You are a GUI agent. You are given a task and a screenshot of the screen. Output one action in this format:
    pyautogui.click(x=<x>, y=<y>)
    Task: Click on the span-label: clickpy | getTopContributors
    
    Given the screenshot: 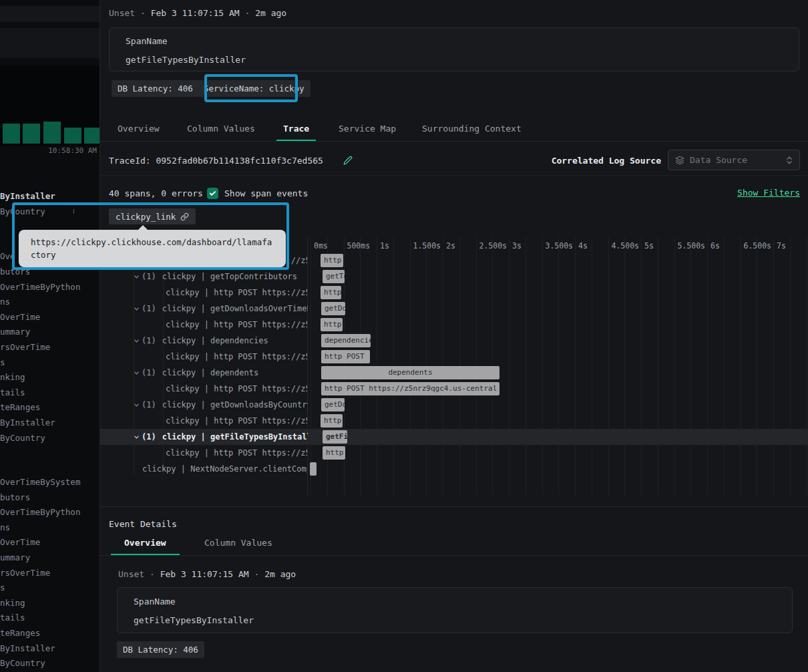 What is the action you would take?
    pyautogui.click(x=230, y=277)
    